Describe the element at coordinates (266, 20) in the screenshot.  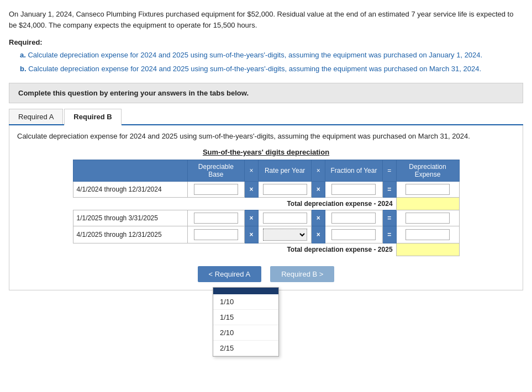
I see `intro-text: On January 1, 2024, Canseco Plumbing Fix…` at that location.